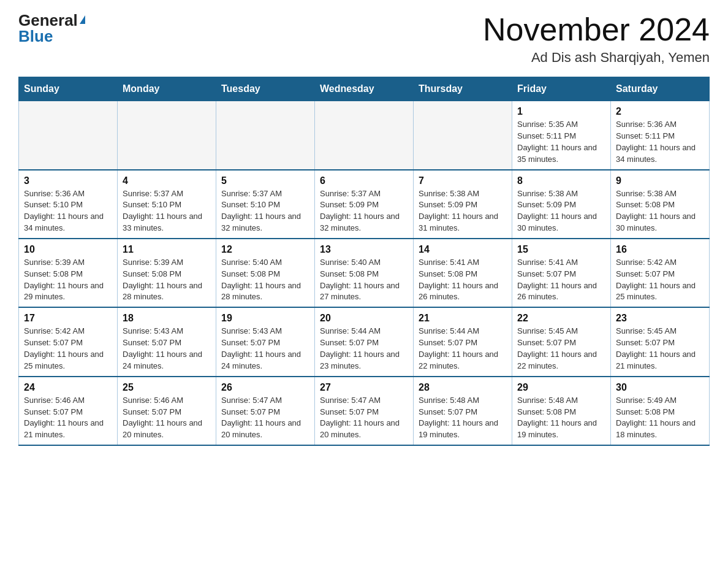  Describe the element at coordinates (561, 411) in the screenshot. I see `calendar-cell: 29Sunrise: 5:48 AM Sunset: 5:08 PM Dayli…` at that location.